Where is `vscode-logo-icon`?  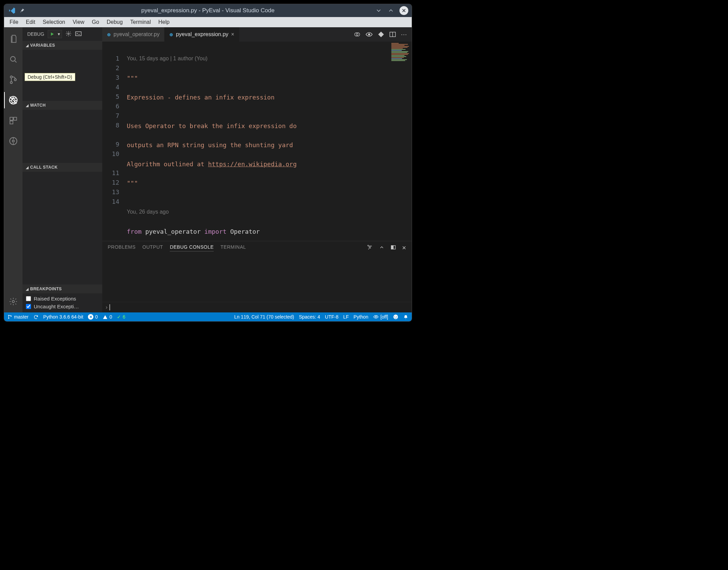
vscode-logo-icon is located at coordinates (12, 11).